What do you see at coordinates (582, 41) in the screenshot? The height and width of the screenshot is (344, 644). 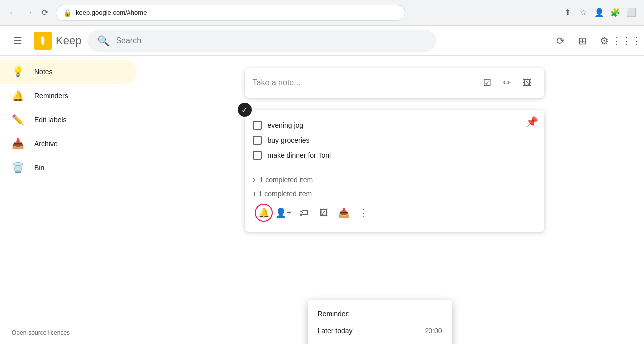 I see `grid-view-button: ⊞` at bounding box center [582, 41].